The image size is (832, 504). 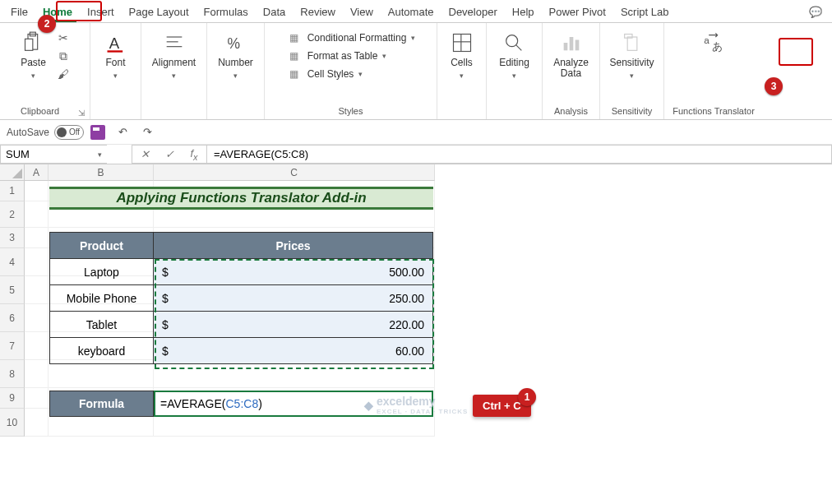 What do you see at coordinates (81, 113) in the screenshot?
I see `clipboard-launcher: ⇲` at bounding box center [81, 113].